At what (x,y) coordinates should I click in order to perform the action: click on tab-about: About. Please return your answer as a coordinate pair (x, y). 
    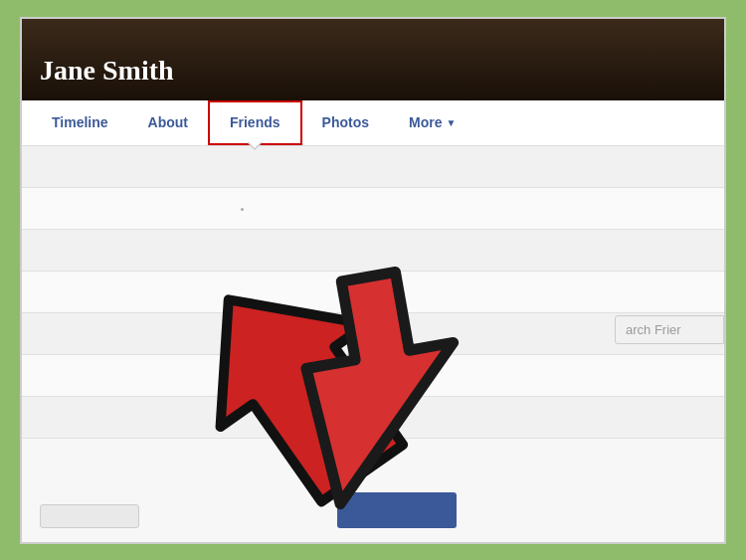
    Looking at the image, I should click on (168, 123).